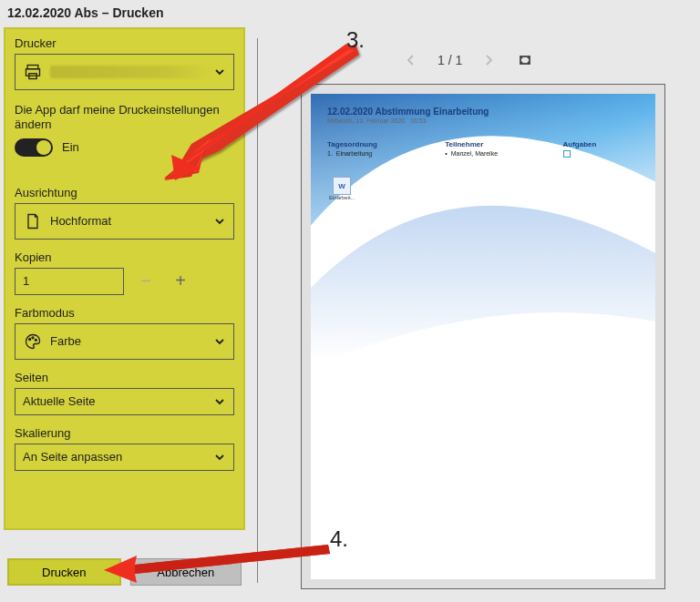 The image size is (700, 602). What do you see at coordinates (71, 148) in the screenshot?
I see `toggle-state-label: Ein` at bounding box center [71, 148].